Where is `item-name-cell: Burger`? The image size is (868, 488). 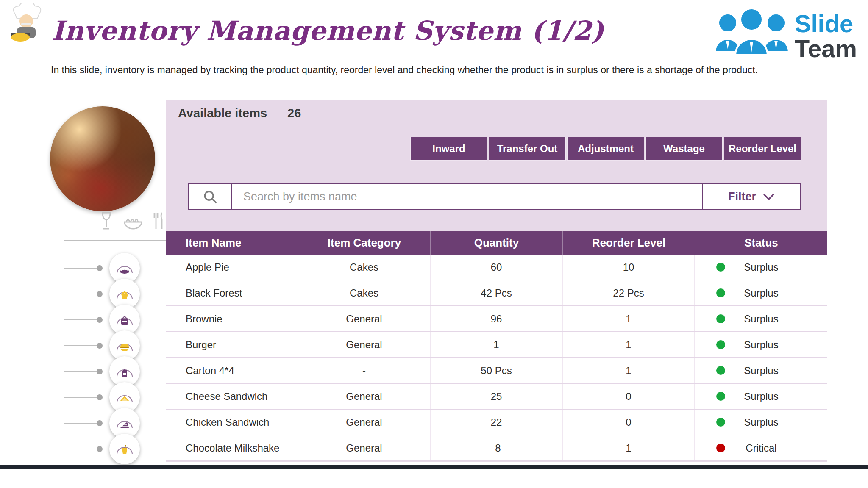
item-name-cell: Burger is located at coordinates (232, 345).